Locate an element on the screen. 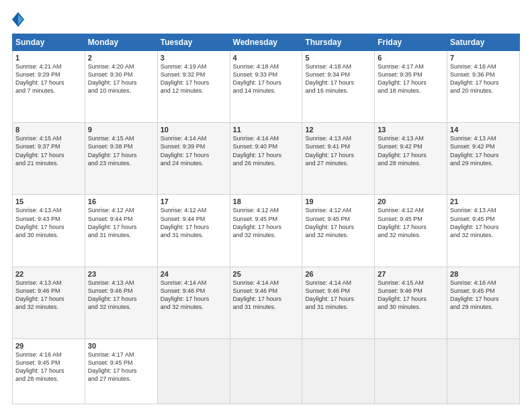 This screenshot has width=532, height=411. cell-details: Sunrise: 4:20 AMSunset: 9:30 PMDaylight:… is located at coordinates (121, 79).